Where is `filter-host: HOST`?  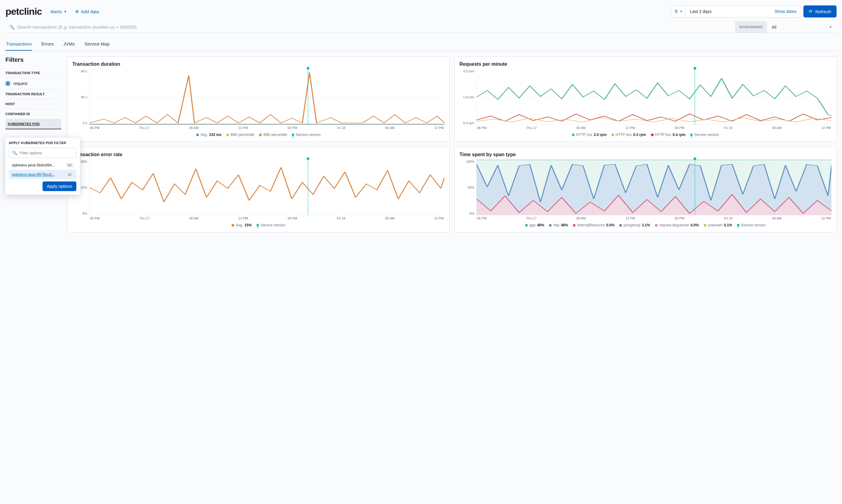
filter-host: HOST is located at coordinates (33, 104).